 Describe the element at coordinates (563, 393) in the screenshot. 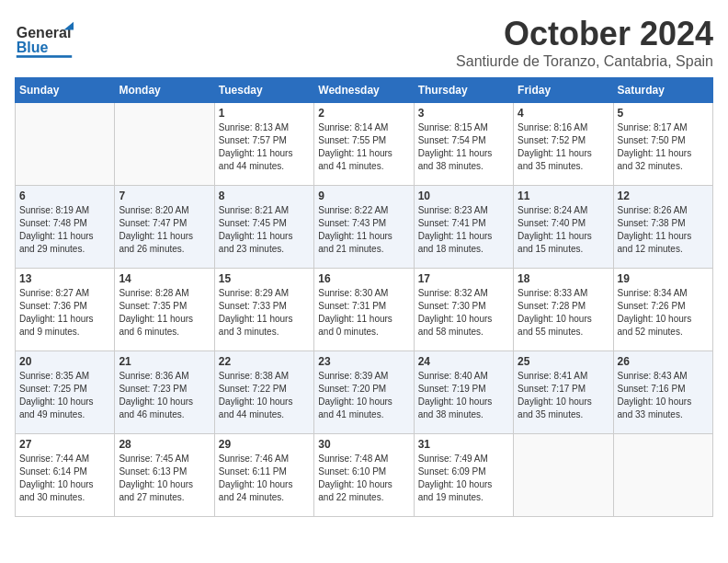

I see `calendar-cell: 25Sunrise: 8:41 AM Sunset: 7:17 PM Dayli…` at that location.